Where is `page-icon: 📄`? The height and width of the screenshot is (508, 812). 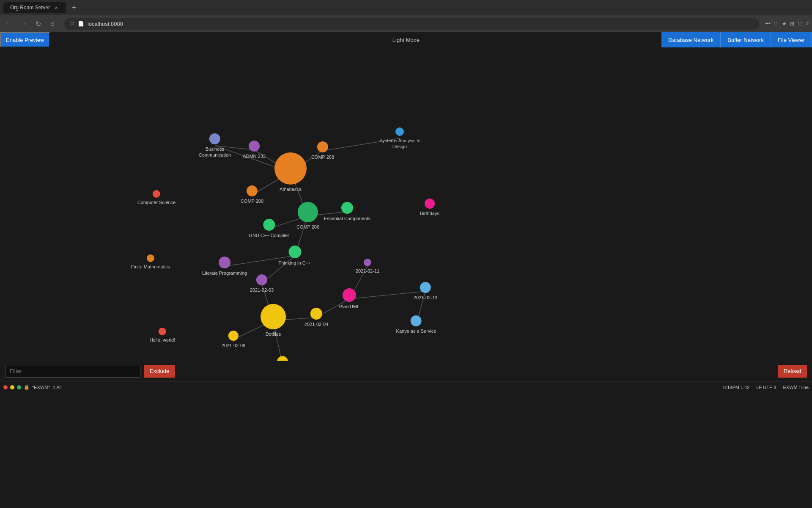 page-icon: 📄 is located at coordinates (81, 24).